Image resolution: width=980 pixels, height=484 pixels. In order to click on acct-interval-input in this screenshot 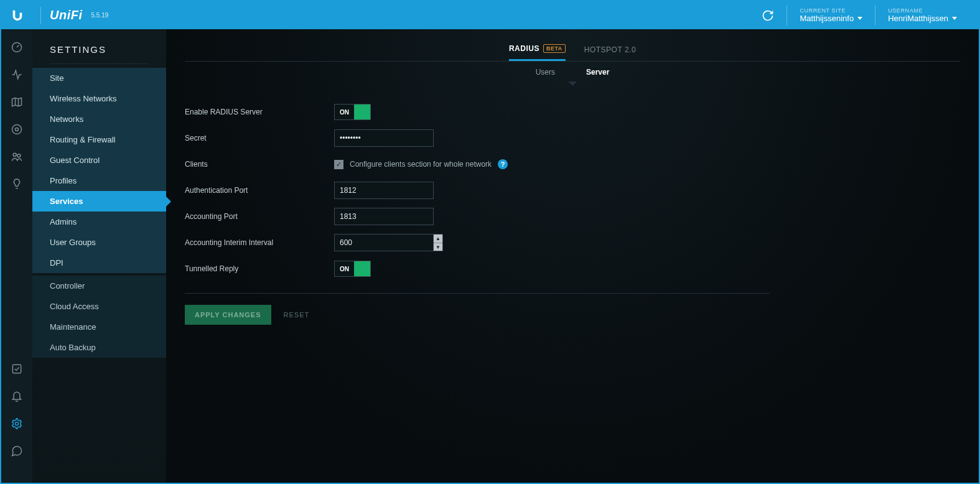, I will do `click(384, 243)`.